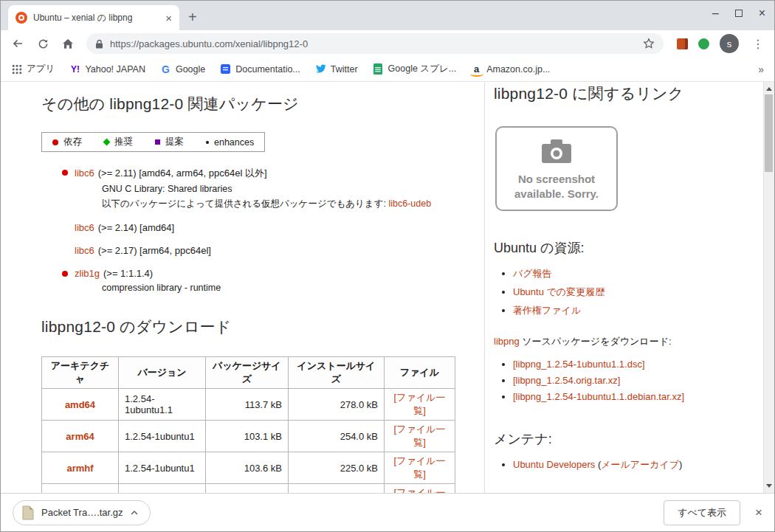  Describe the element at coordinates (263, 104) in the screenshot. I see `related-packages-heading: その他の libpng12-0 関連パッケージ` at that location.